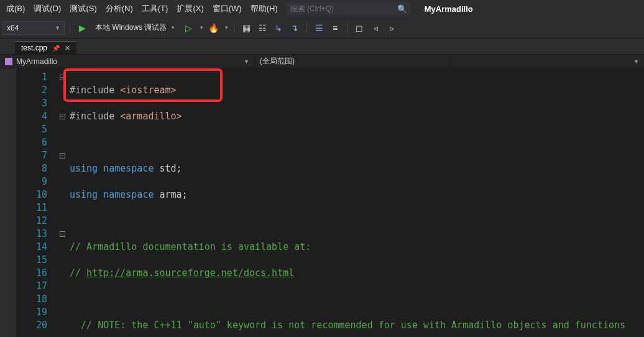  I want to click on nav-member: ▼, so click(547, 61).